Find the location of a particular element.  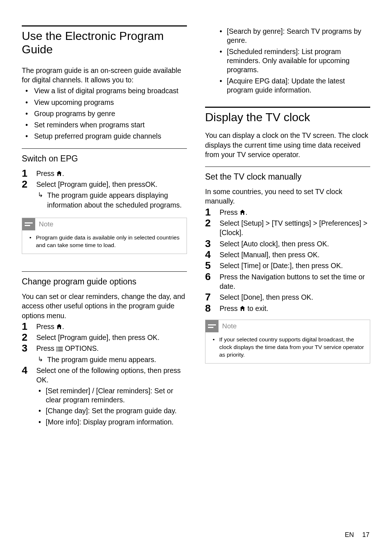

note-body: If your selected country supports digita… is located at coordinates (287, 348).